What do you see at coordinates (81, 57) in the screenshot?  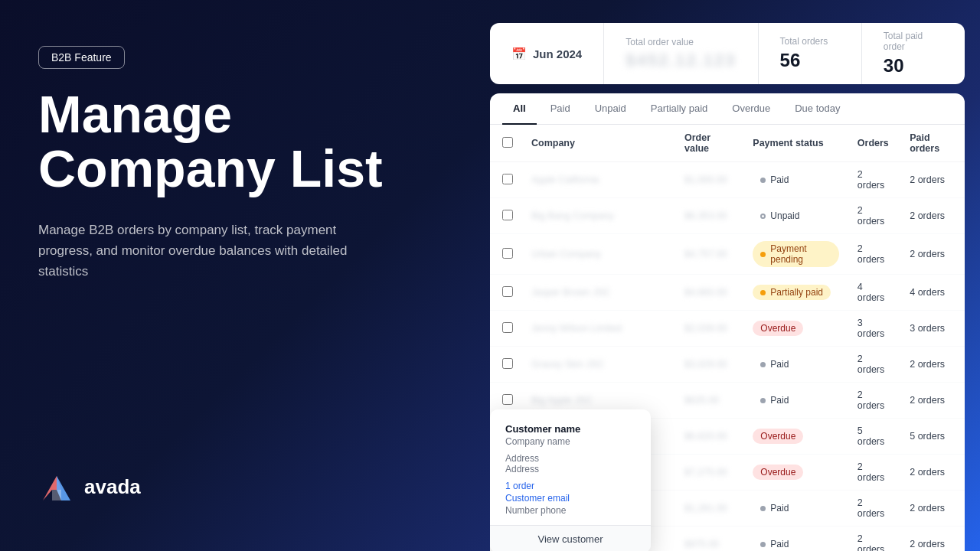 I see `feature-badge: B2B Feature` at bounding box center [81, 57].